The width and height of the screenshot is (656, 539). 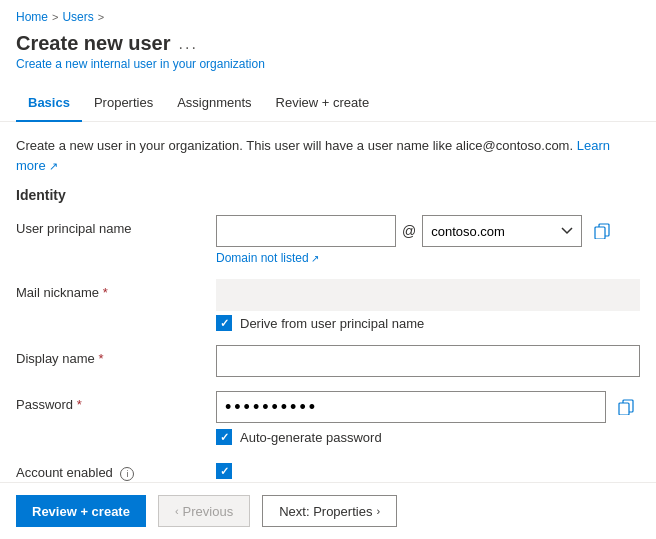 What do you see at coordinates (224, 324) in the screenshot?
I see `check-mark-icon: ✓` at bounding box center [224, 324].